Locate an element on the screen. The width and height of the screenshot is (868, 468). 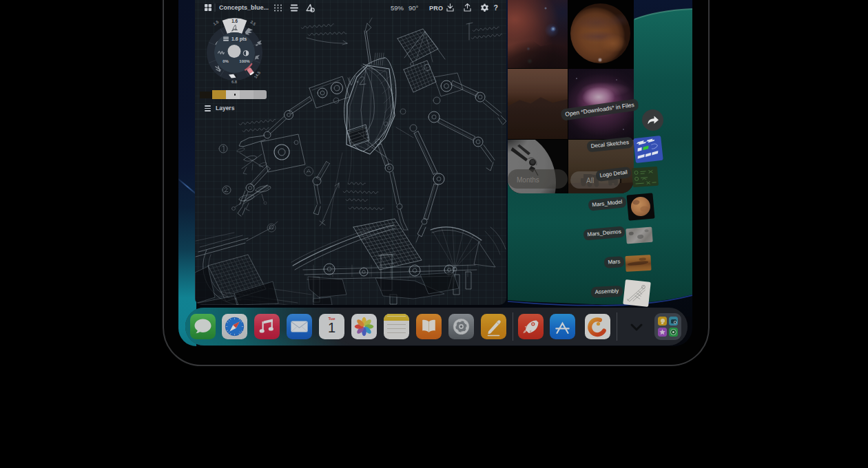
svg-text: Concepts_blue... is located at coordinates (244, 8).